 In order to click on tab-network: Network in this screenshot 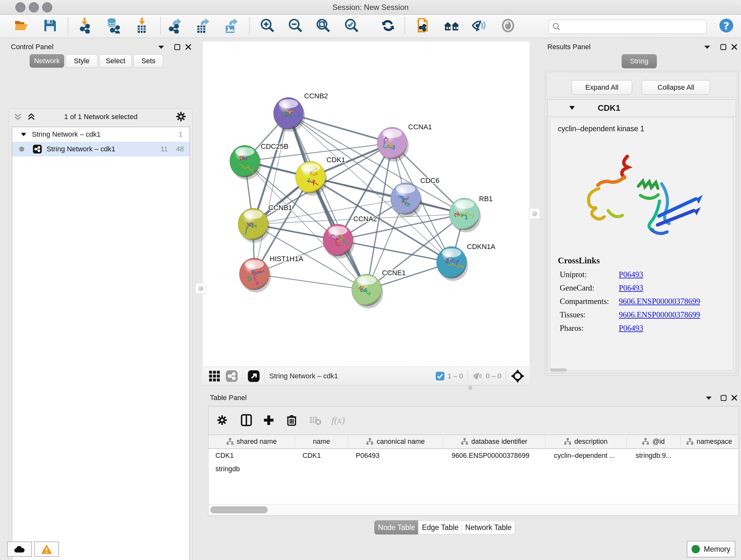, I will do `click(47, 61)`.